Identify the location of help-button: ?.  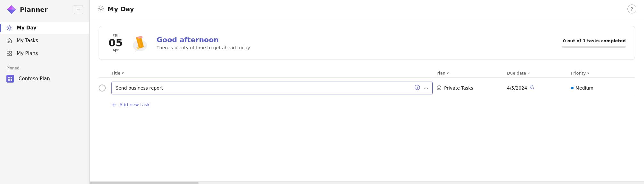
(632, 9).